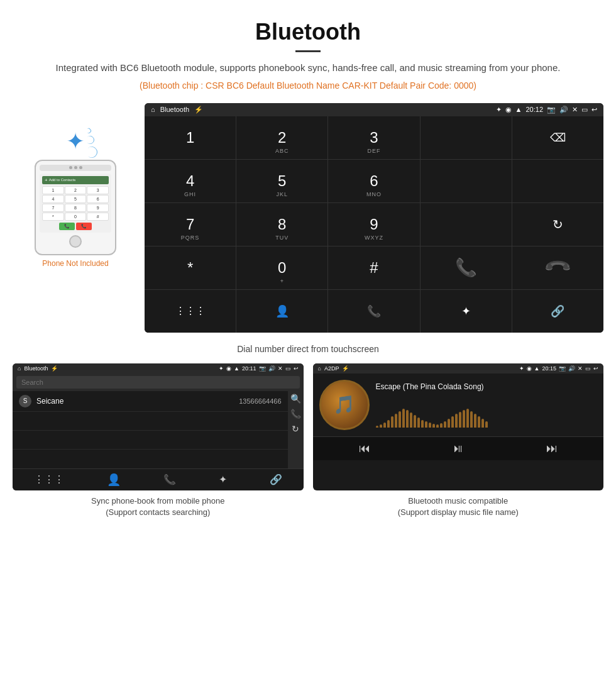  I want to click on dial-key-hash: #, so click(373, 268).